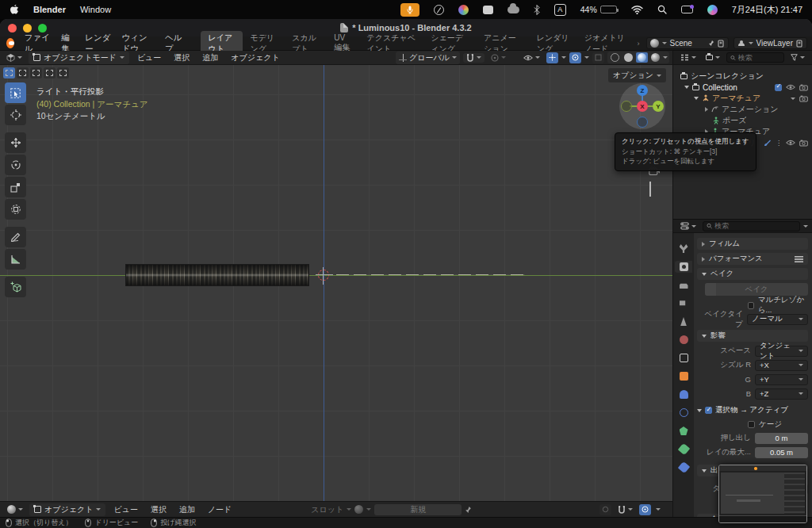 The image size is (812, 528). Describe the element at coordinates (15, 509) in the screenshot. I see `node-editor-type-button` at that location.